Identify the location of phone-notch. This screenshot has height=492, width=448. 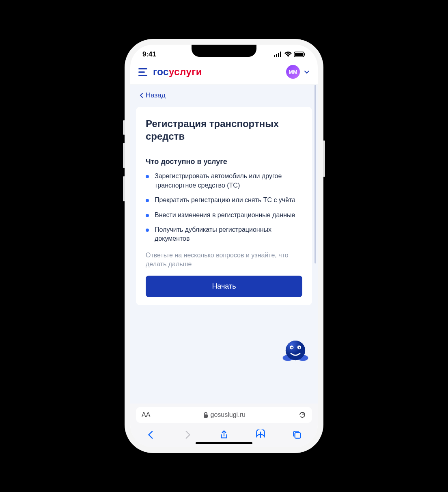
(224, 51).